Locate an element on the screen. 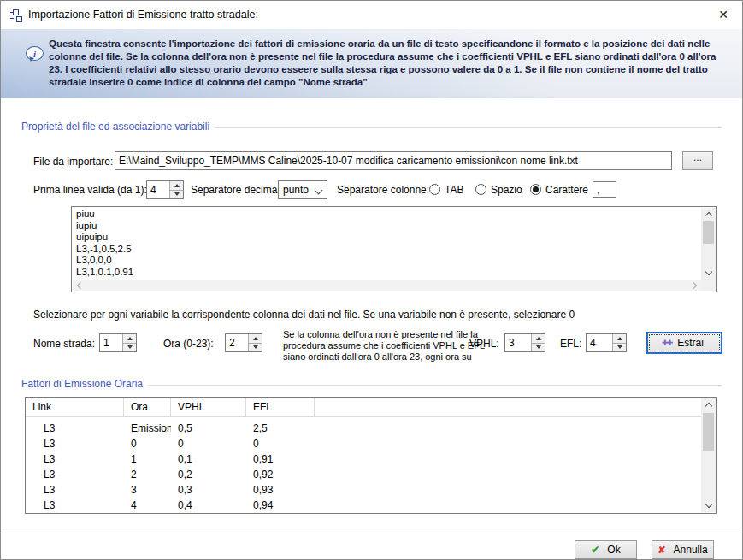  preview-line: L3,0,0,0 is located at coordinates (388, 261).